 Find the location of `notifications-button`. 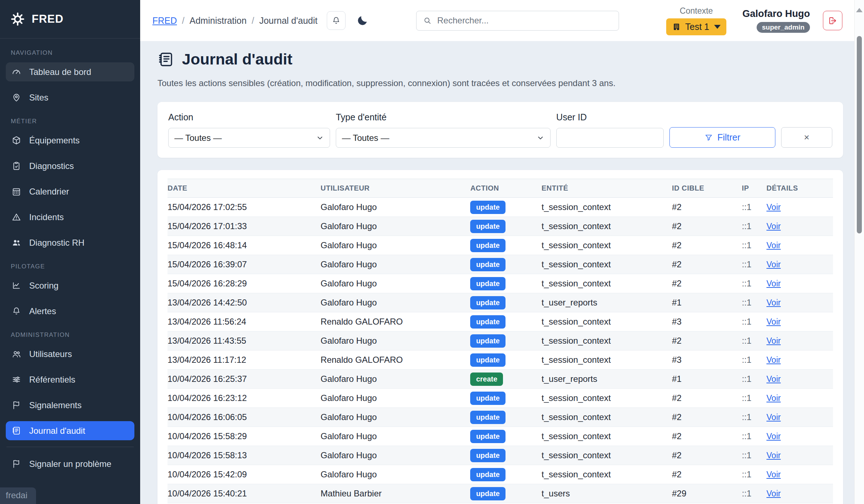

notifications-button is located at coordinates (336, 21).